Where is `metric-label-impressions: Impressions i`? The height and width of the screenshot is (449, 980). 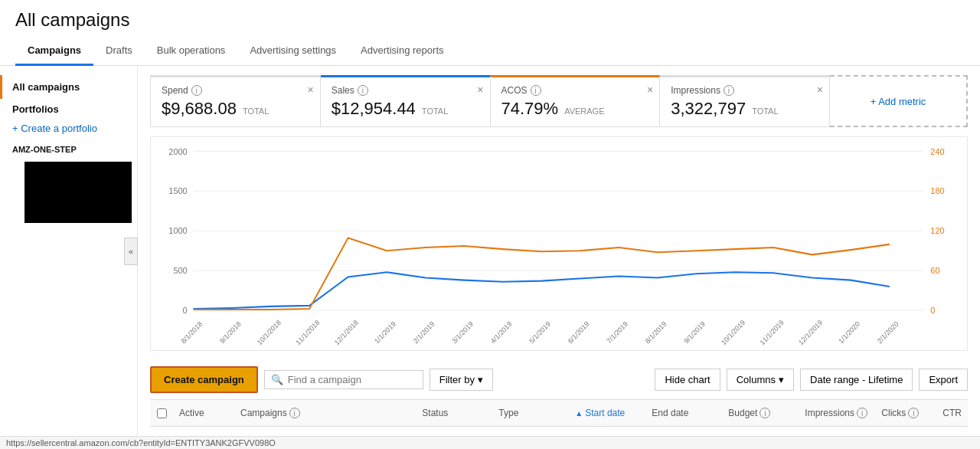 metric-label-impressions: Impressions i is located at coordinates (744, 90).